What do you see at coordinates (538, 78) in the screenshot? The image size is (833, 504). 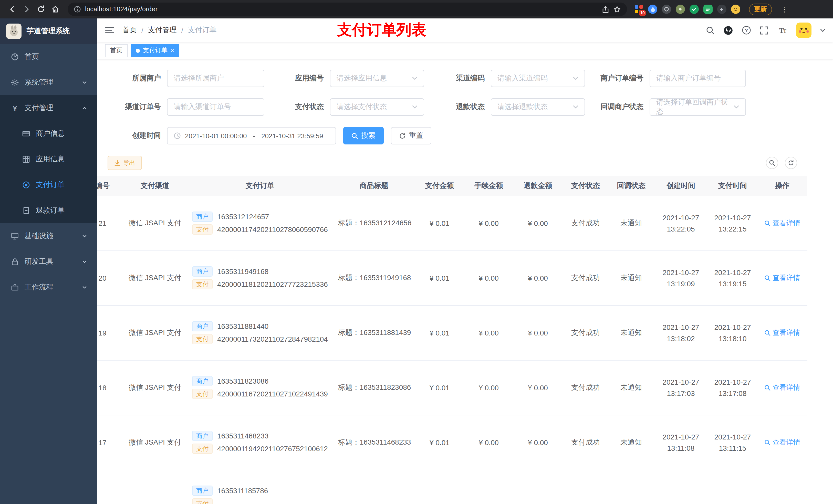 I see `channel-code-select: 请输入渠道编码` at bounding box center [538, 78].